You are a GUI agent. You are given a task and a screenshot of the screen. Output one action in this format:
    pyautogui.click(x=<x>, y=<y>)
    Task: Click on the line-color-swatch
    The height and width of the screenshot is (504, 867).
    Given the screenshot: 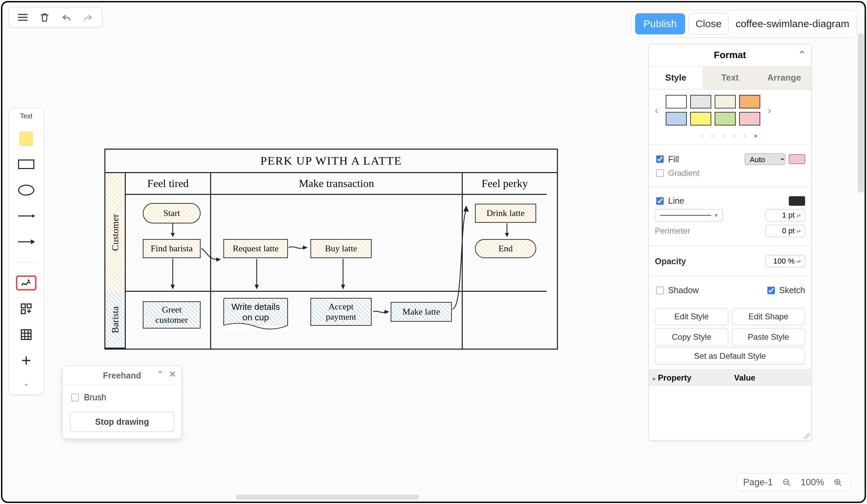 What is the action you would take?
    pyautogui.click(x=797, y=201)
    